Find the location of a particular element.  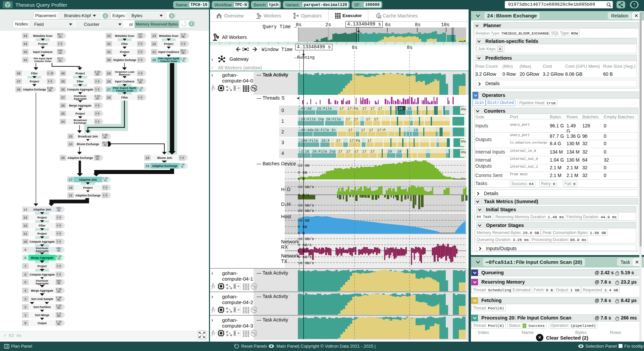

svg-text: S is located at coordinates (283, 98).